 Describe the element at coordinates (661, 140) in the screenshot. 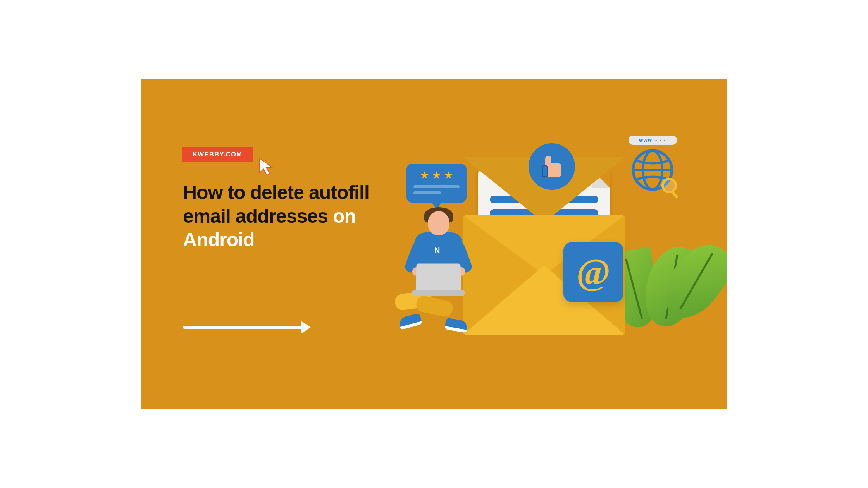

I see `dots-icon: • • •` at that location.